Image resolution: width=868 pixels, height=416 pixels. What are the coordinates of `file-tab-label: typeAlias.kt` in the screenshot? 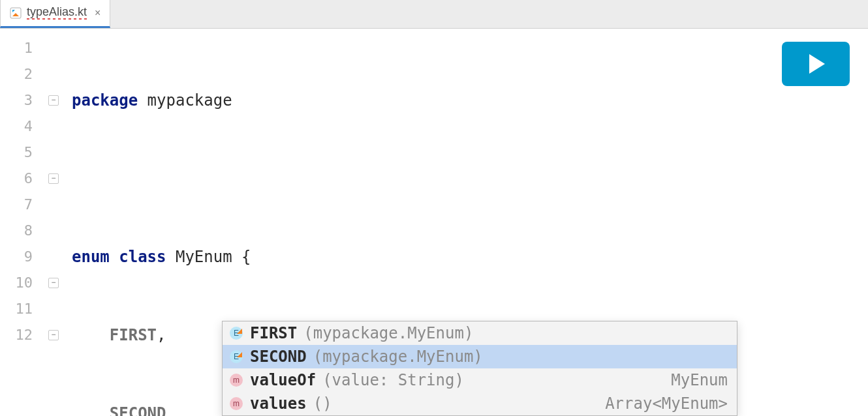 It's located at (57, 13).